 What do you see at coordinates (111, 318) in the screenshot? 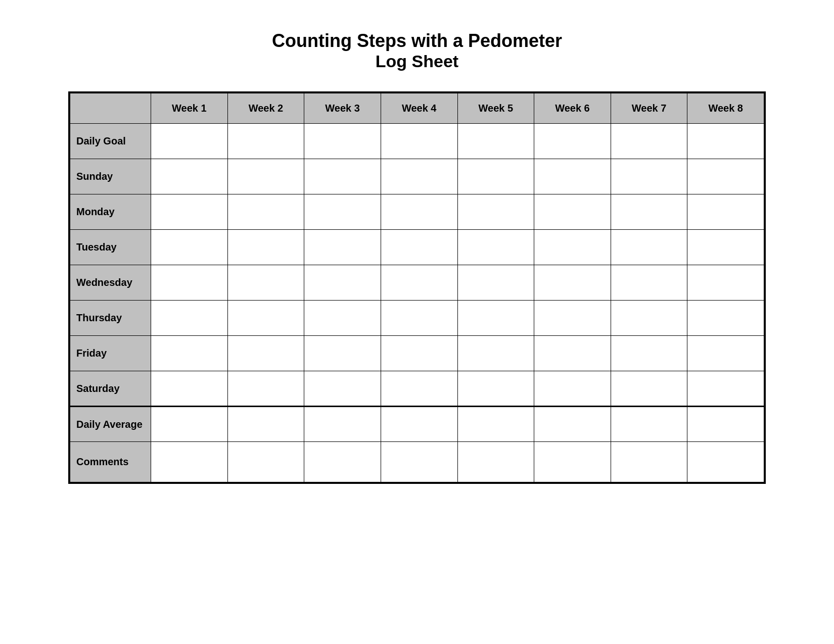
I see `label-thursday: Thursday` at bounding box center [111, 318].